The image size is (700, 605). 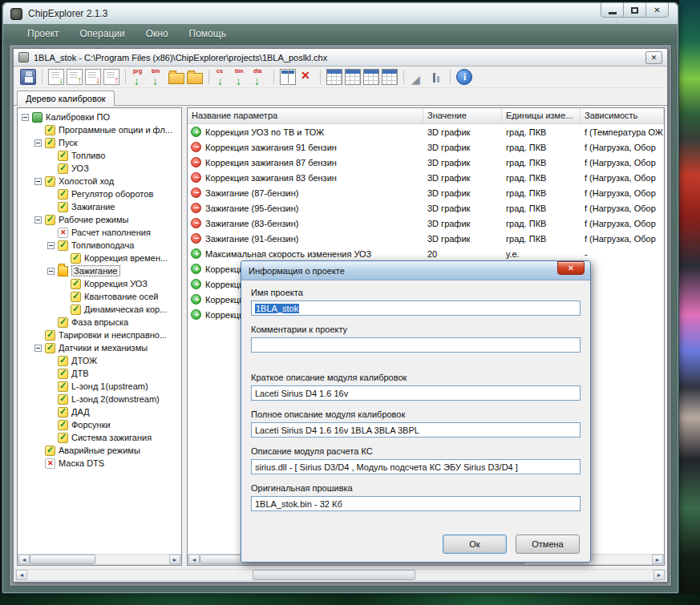 I want to click on tree-item: Фаза впрыска, so click(x=99, y=322).